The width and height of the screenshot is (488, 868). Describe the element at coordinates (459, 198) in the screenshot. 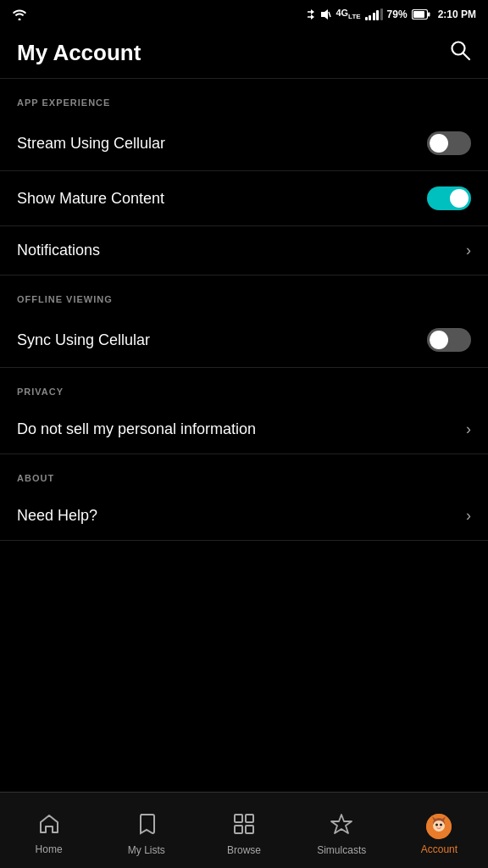

I see `mature-content-thumb` at that location.